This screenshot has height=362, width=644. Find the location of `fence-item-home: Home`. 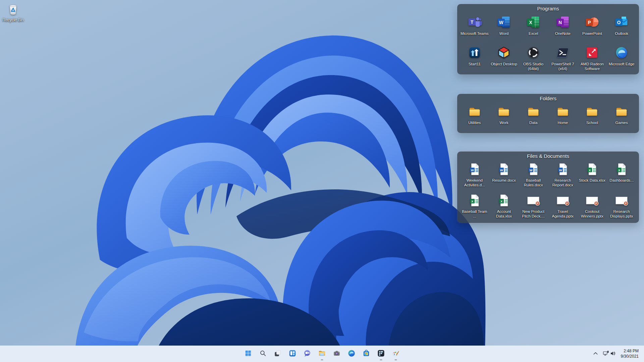

fence-item-home: Home is located at coordinates (563, 114).